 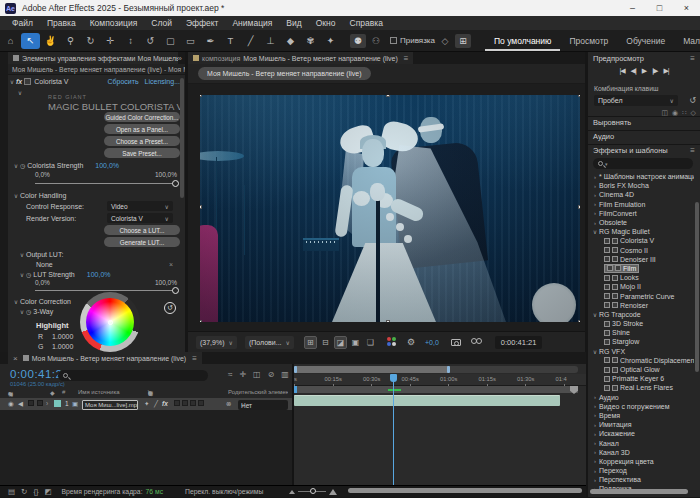 What do you see at coordinates (641, 480) in the screenshot?
I see `effects-folder-33: ›Перспектива` at bounding box center [641, 480].